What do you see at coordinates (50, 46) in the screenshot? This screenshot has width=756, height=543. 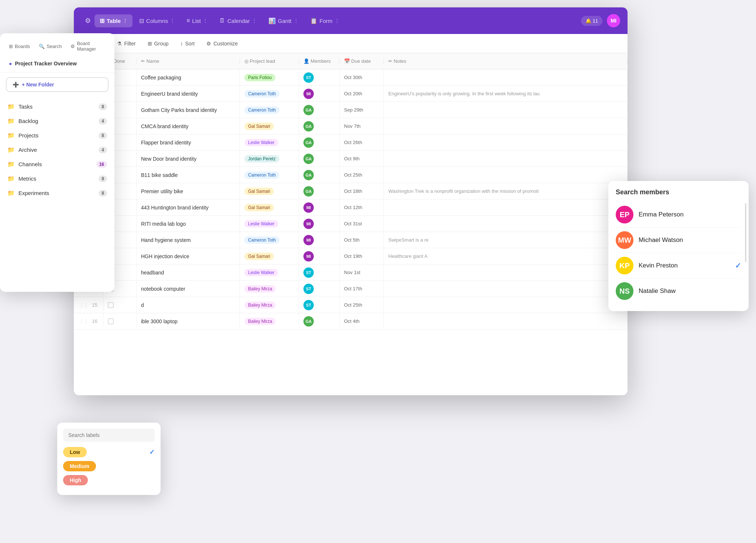 I see `sidebar-nav-search: 🔍 Search` at bounding box center [50, 46].